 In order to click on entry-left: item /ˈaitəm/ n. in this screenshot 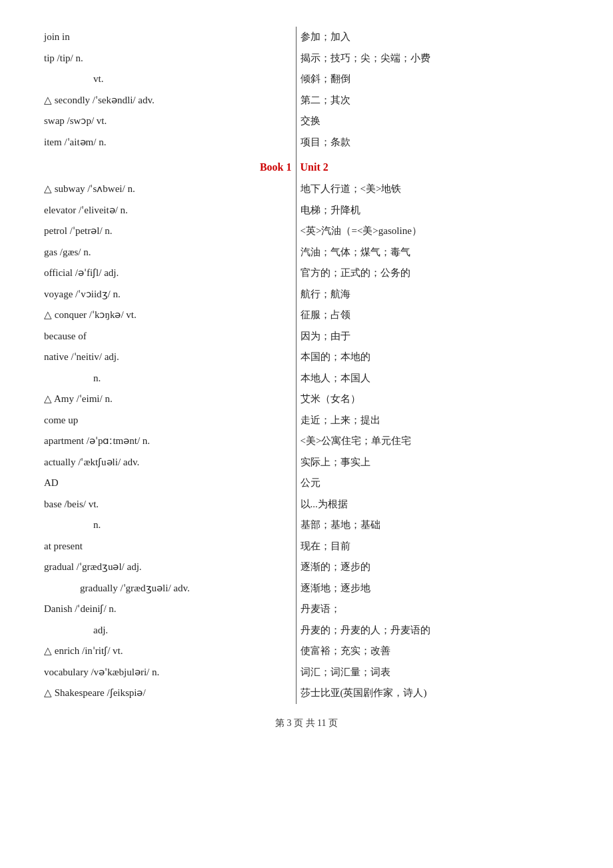, I will do `click(168, 143)`.